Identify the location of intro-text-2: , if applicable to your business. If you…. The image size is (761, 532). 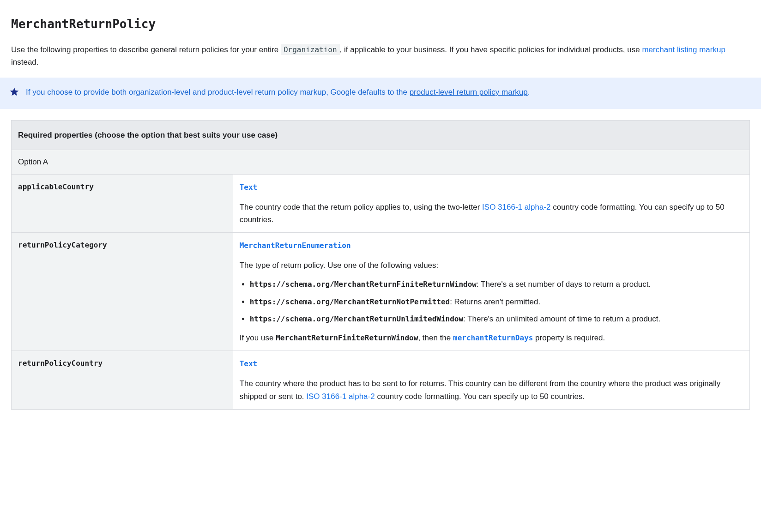
(491, 50).